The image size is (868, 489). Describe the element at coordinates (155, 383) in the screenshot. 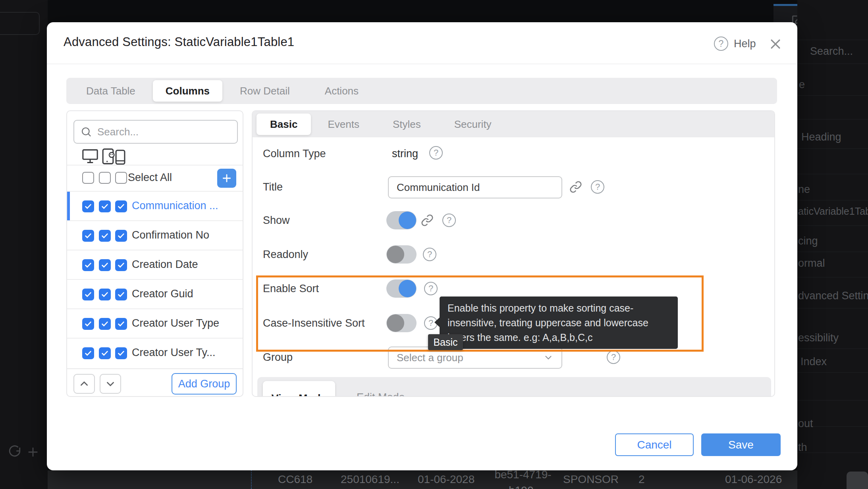

I see `list-footer: Add Group` at that location.